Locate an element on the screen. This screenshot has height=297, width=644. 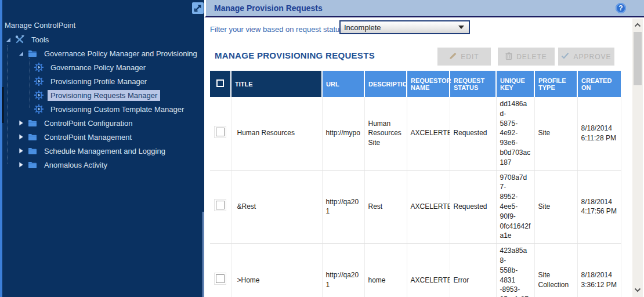
trash-icon is located at coordinates (509, 57).